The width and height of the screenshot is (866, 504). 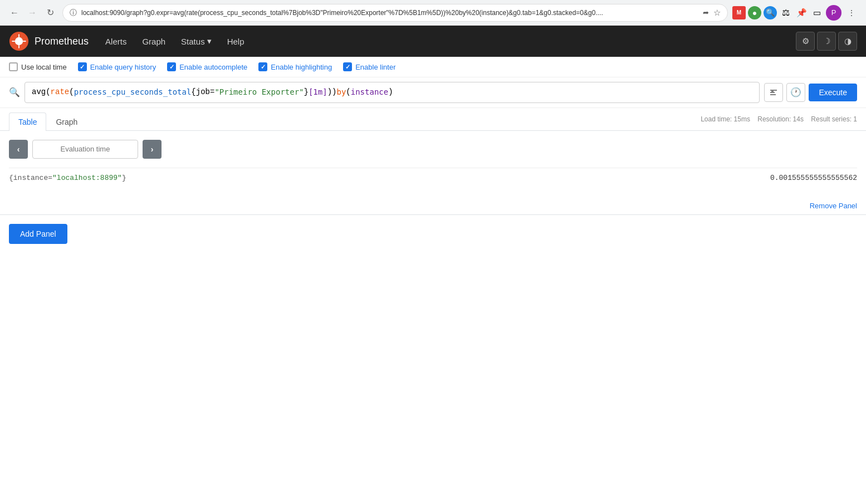 I want to click on use-local-time-label: Use local time, so click(x=38, y=67).